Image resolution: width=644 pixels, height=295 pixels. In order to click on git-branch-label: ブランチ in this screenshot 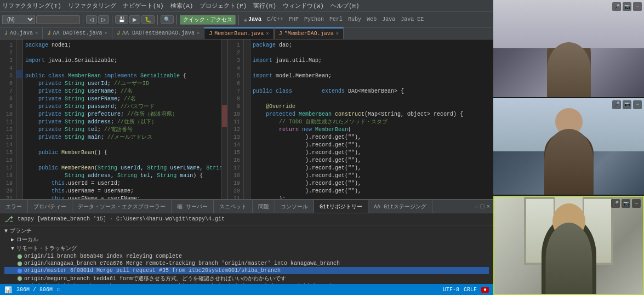, I will do `click(21, 231)`.